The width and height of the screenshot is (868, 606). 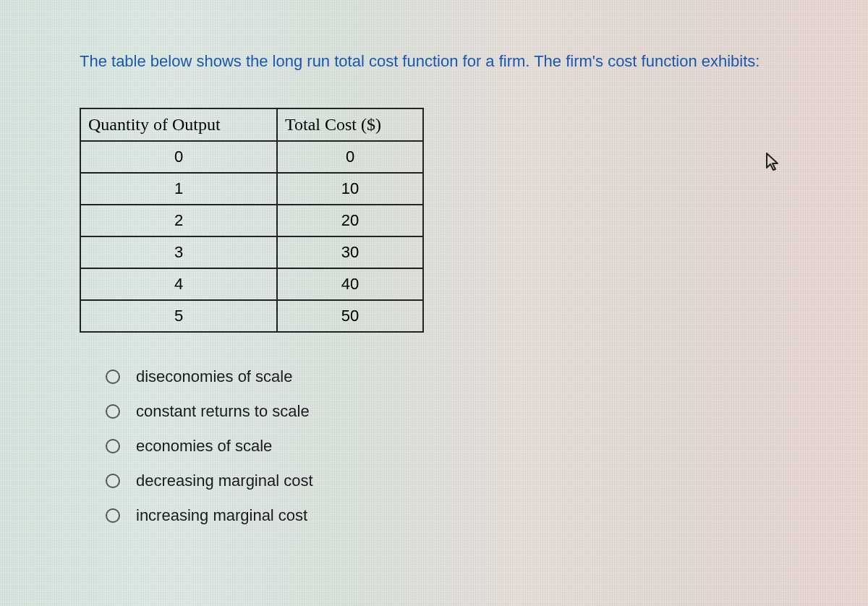 I want to click on cell-quantity: 0, so click(x=179, y=157).